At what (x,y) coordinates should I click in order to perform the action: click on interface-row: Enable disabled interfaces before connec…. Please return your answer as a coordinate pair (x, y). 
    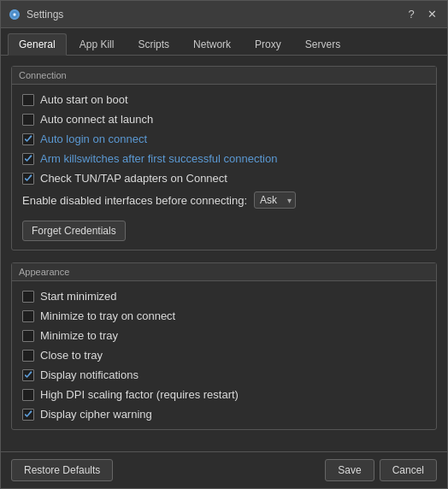
    Looking at the image, I should click on (224, 200).